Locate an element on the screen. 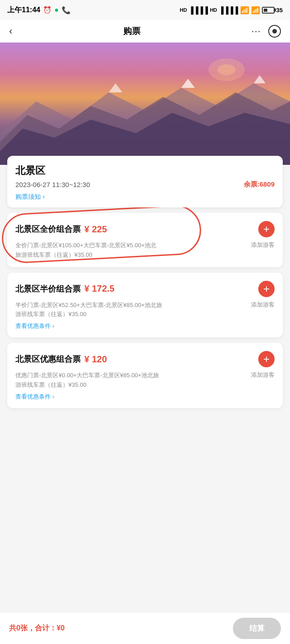  wechat-icon: ● is located at coordinates (57, 10).